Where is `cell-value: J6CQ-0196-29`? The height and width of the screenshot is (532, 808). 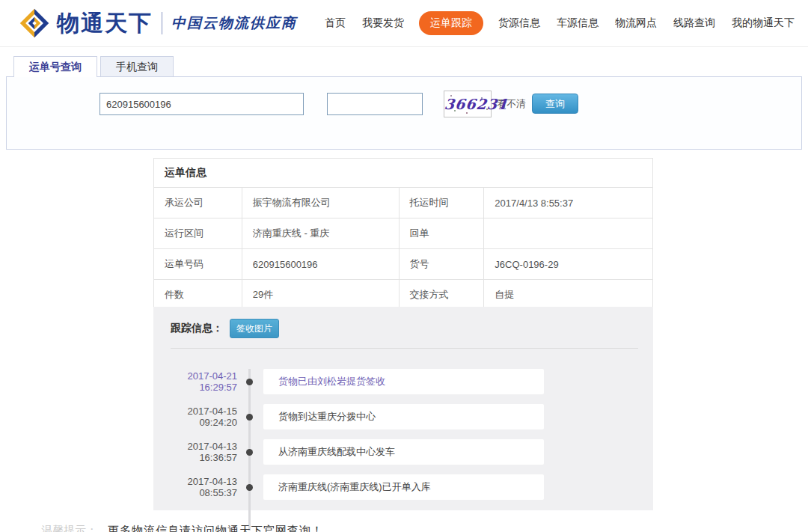 cell-value: J6CQ-0196-29 is located at coordinates (569, 265).